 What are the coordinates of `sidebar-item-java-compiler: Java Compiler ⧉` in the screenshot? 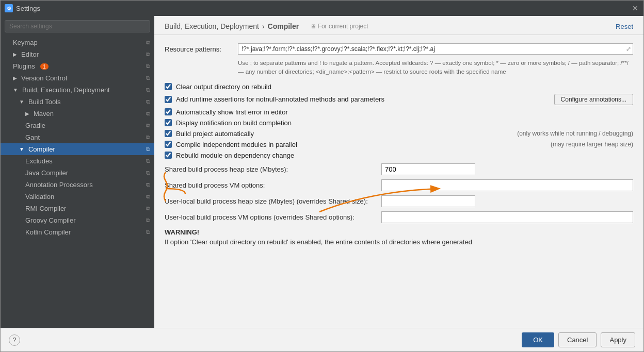 It's located at (77, 173).